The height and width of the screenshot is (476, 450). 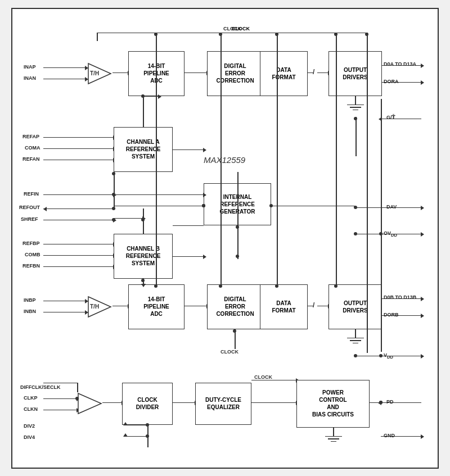 I want to click on duty-to-pwr-bot, so click(x=274, y=403).